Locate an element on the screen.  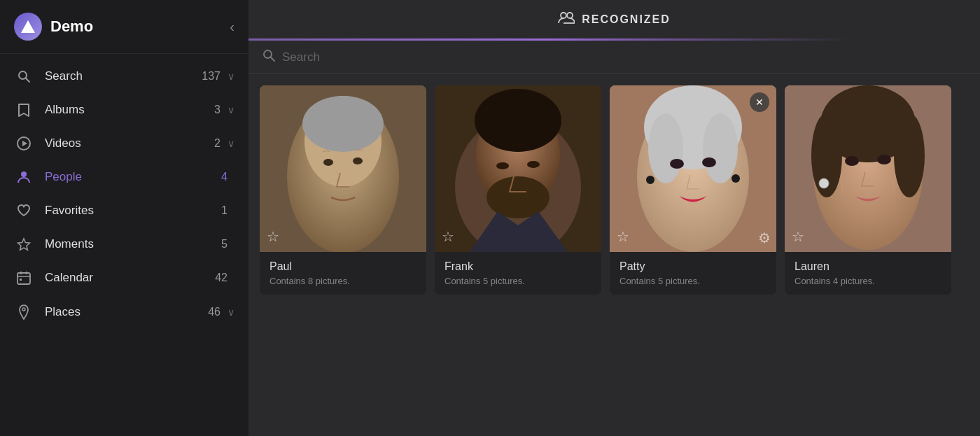
bookmark-icon is located at coordinates (24, 110).